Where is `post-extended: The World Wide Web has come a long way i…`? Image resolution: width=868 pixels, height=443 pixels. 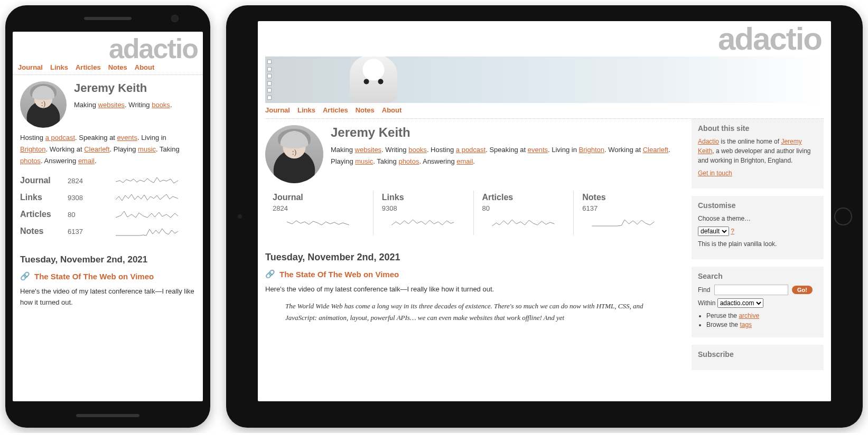 post-extended: The World Wide Web has come a long way i… is located at coordinates (480, 312).